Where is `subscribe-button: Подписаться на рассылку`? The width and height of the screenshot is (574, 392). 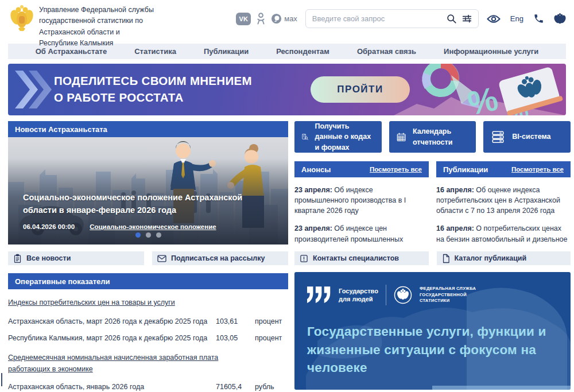 subscribe-button: Подписаться на рассылку is located at coordinates (220, 258).